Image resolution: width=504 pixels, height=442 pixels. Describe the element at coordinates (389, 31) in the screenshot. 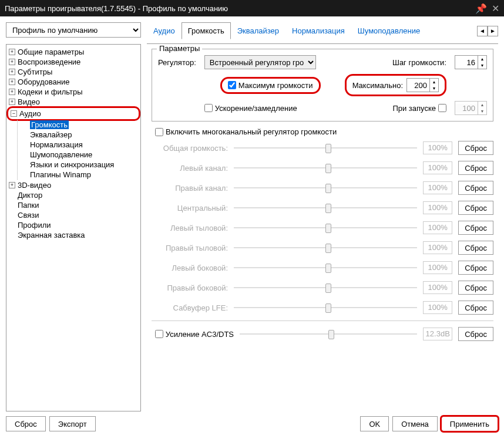

I see `tab-noise: Шумоподавление` at that location.